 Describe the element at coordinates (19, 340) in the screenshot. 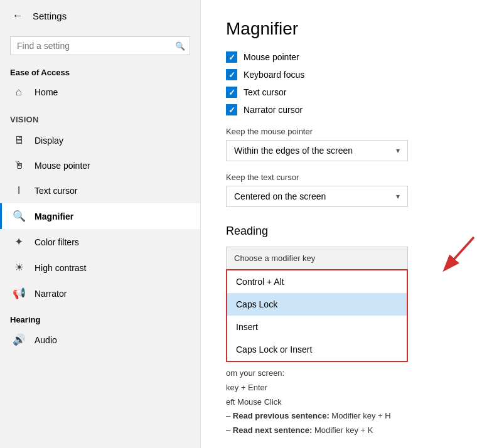

I see `audio-icon: 🔊` at that location.